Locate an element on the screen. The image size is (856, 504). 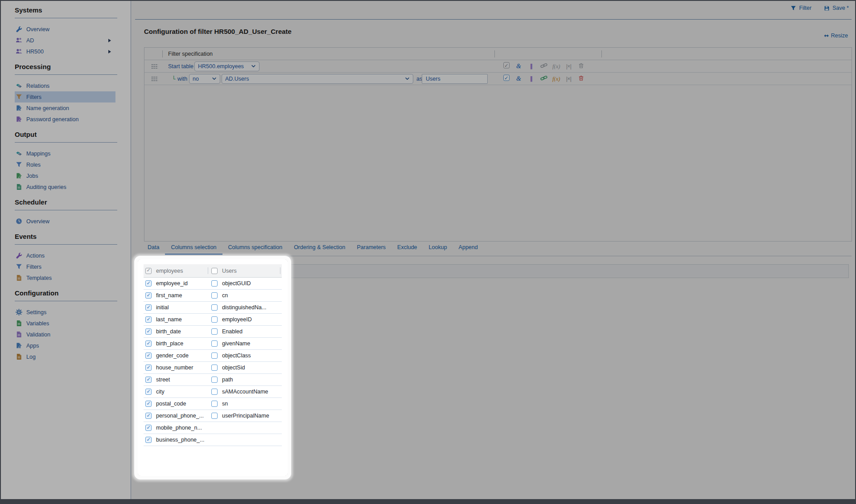
alias-input: Users is located at coordinates (455, 79).